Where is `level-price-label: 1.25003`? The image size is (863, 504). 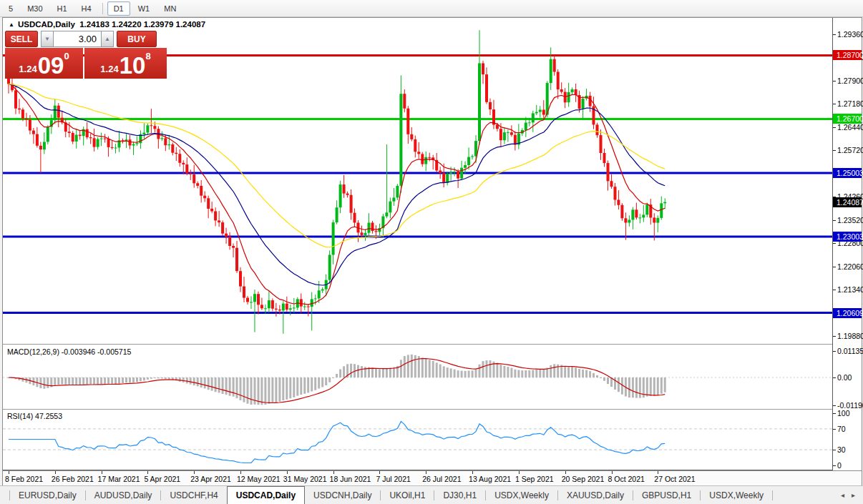 level-price-label: 1.25003 is located at coordinates (847, 173).